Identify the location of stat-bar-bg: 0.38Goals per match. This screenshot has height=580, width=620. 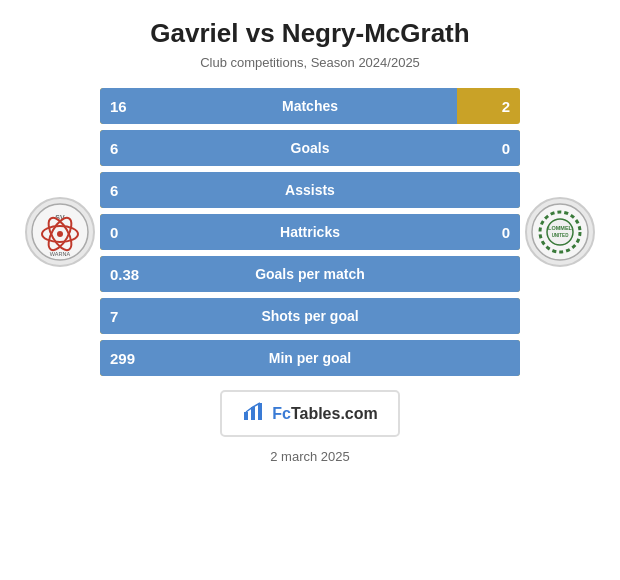
(310, 274).